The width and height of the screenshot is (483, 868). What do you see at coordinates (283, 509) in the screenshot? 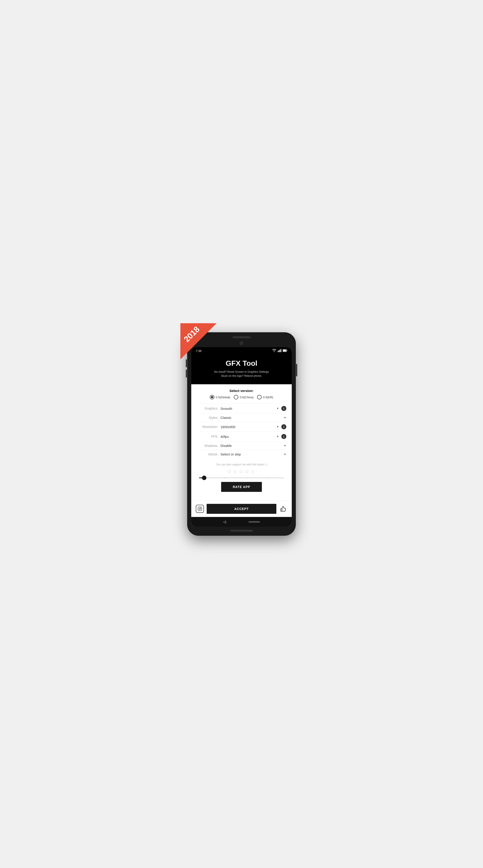
I see `thumbs-up-icon` at bounding box center [283, 509].